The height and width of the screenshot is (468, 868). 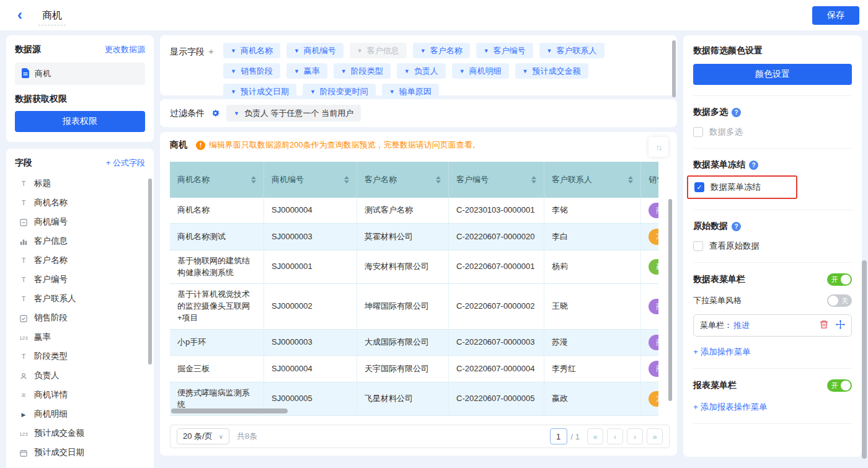 I want to click on field-item: T阶段类型, so click(x=80, y=356).